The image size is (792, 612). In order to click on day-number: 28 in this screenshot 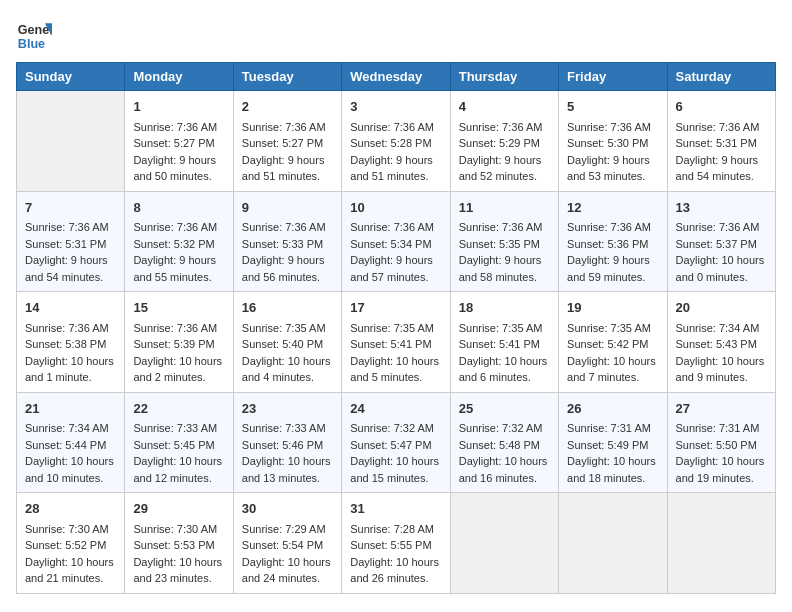, I will do `click(70, 509)`.